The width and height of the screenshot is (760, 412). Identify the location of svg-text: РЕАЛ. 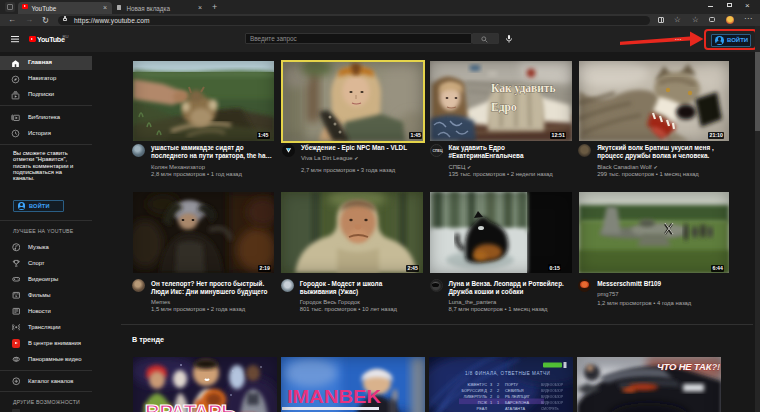
(482, 408).